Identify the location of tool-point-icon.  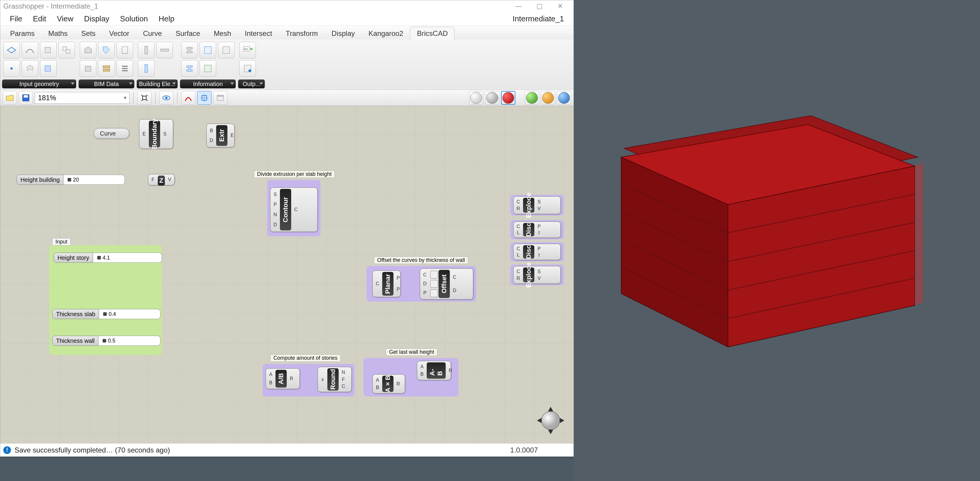
(11, 68).